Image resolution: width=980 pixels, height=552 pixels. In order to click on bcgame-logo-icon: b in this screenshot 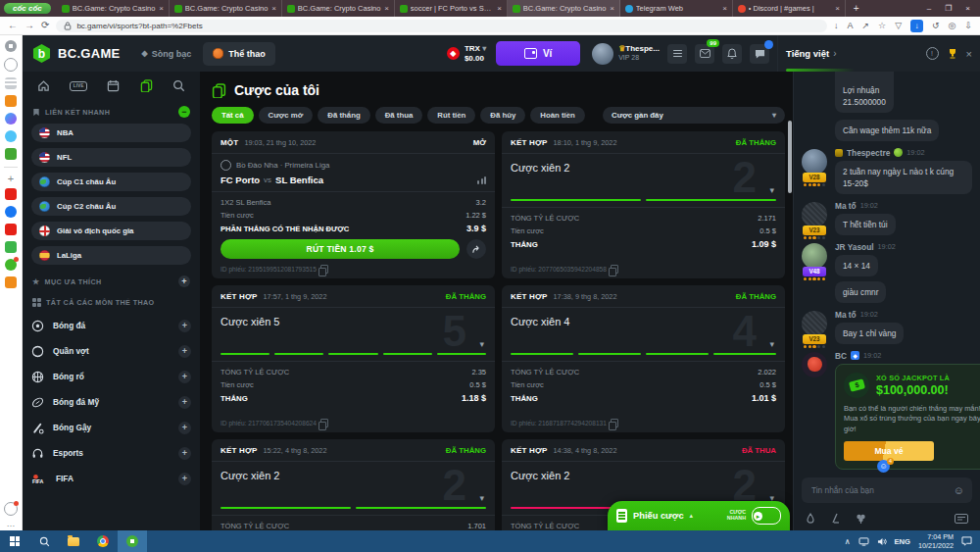, I will do `click(41, 53)`.